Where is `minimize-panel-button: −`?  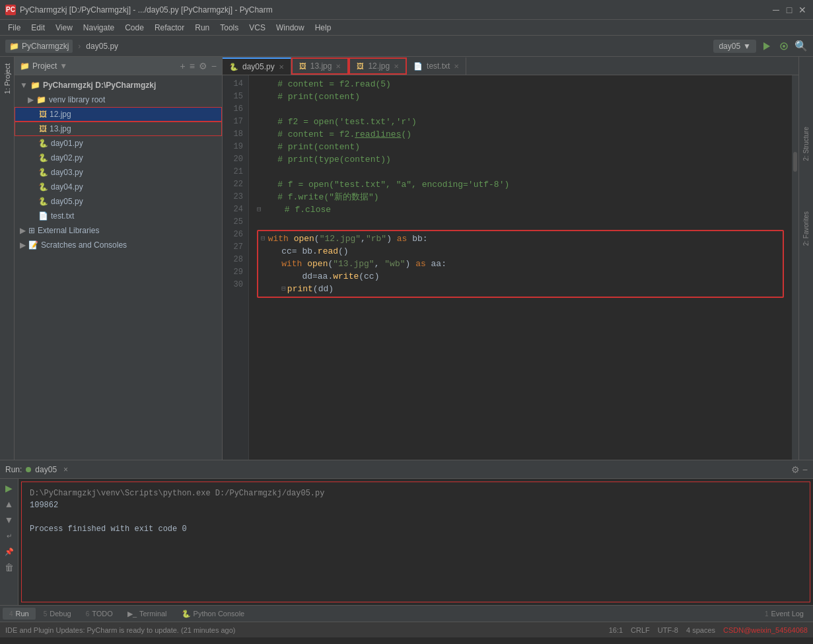
minimize-panel-button: − is located at coordinates (214, 66).